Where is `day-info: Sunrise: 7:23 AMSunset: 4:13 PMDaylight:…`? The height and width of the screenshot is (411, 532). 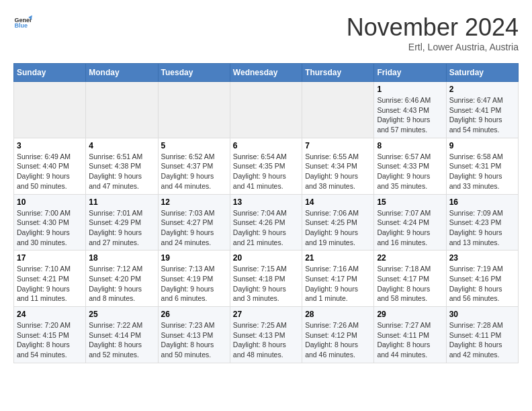
day-info: Sunrise: 7:23 AMSunset: 4:13 PMDaylight:… is located at coordinates (194, 340).